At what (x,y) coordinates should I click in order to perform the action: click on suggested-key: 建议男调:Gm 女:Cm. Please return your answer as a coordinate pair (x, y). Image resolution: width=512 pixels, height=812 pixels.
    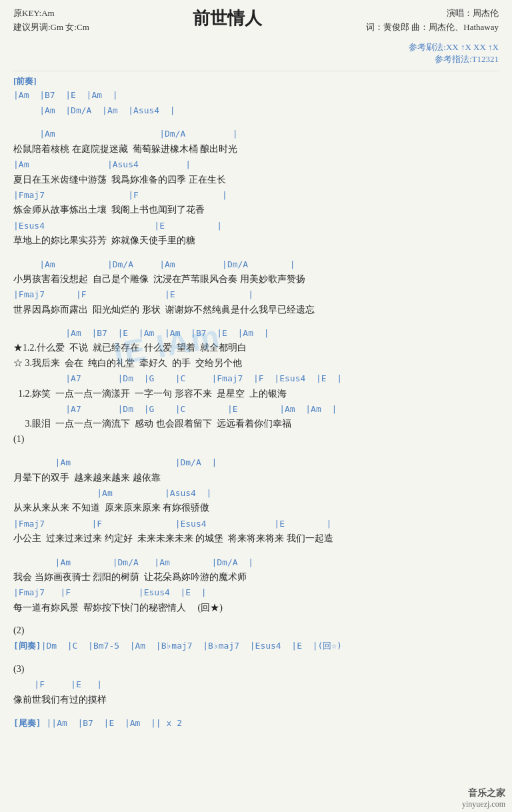
    Looking at the image, I should click on (51, 28).